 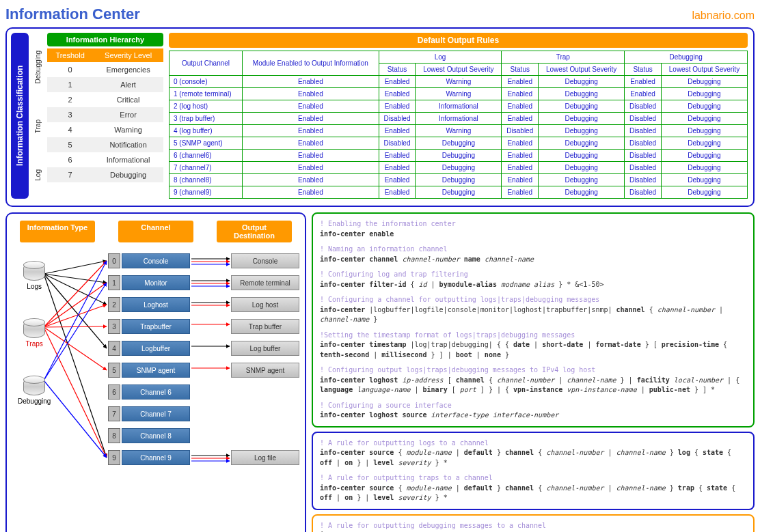 I want to click on source-traps: Traps, so click(x=34, y=334).